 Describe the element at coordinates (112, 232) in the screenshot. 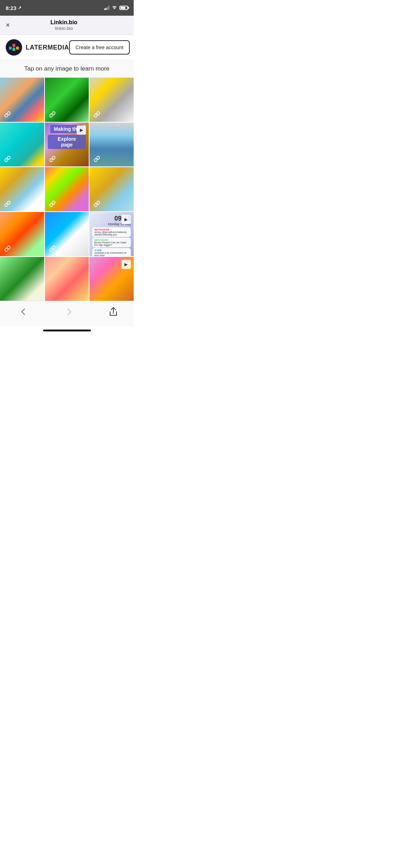

I see `notification: INSTAGRAM Jenny (@jennyfrom.theblock) st…` at that location.